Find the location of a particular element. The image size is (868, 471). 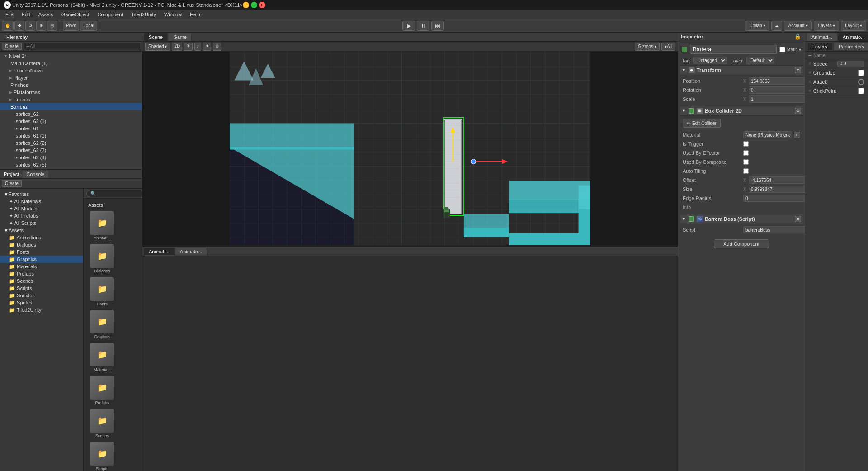

all-models-item: ✦ All Models is located at coordinates (42, 209).